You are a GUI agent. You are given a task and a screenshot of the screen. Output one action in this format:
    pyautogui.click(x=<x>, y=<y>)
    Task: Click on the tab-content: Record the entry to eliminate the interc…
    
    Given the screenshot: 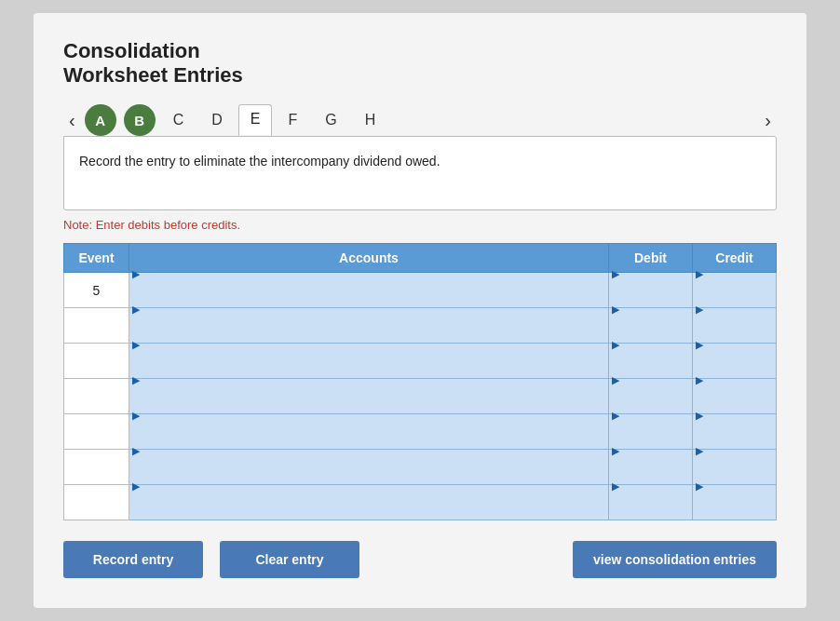 What is the action you would take?
    pyautogui.click(x=420, y=173)
    